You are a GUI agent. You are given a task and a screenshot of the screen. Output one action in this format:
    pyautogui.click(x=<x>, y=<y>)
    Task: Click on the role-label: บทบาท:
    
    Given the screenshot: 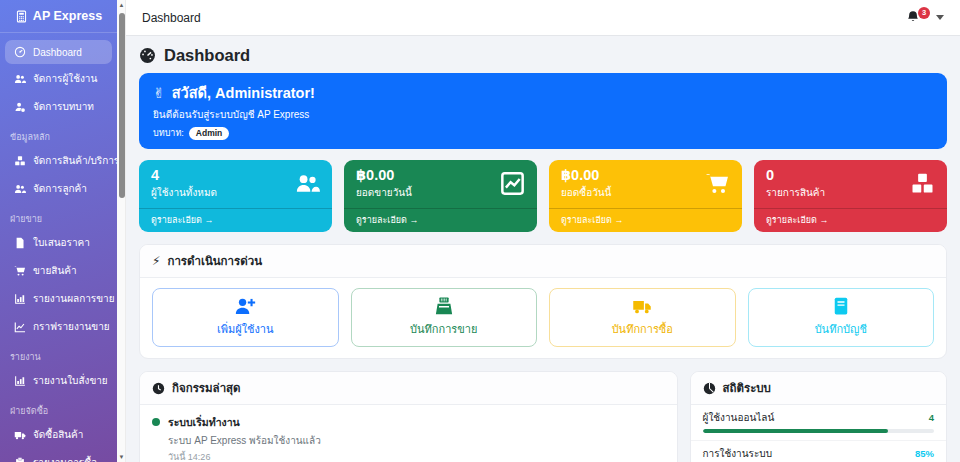 What is the action you would take?
    pyautogui.click(x=168, y=133)
    